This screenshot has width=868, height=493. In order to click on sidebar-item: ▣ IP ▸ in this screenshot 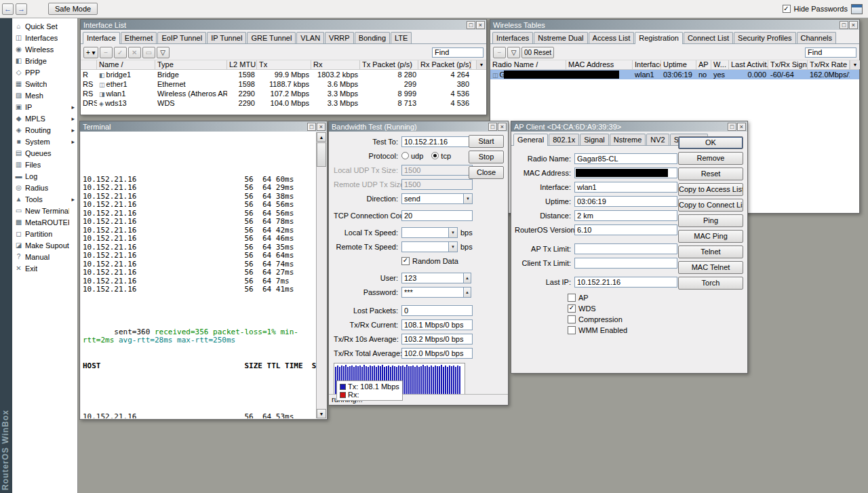, I will do `click(45, 107)`.